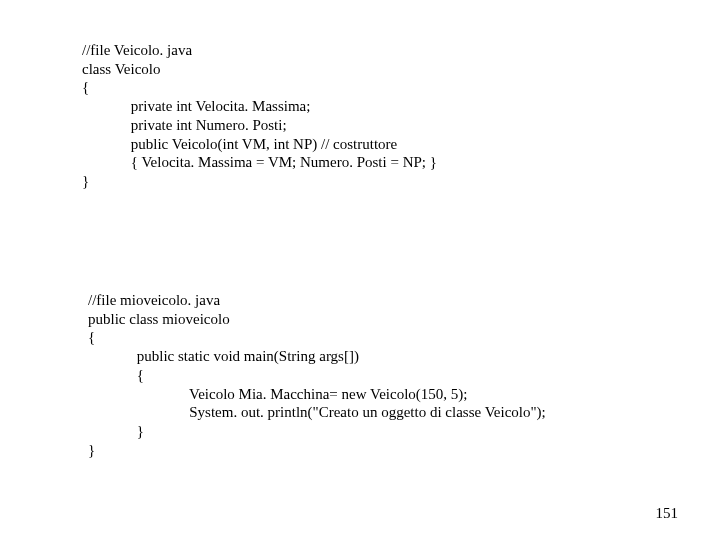  Describe the element at coordinates (196, 106) in the screenshot. I see `code-line: private int Velocita. Massima;` at that location.